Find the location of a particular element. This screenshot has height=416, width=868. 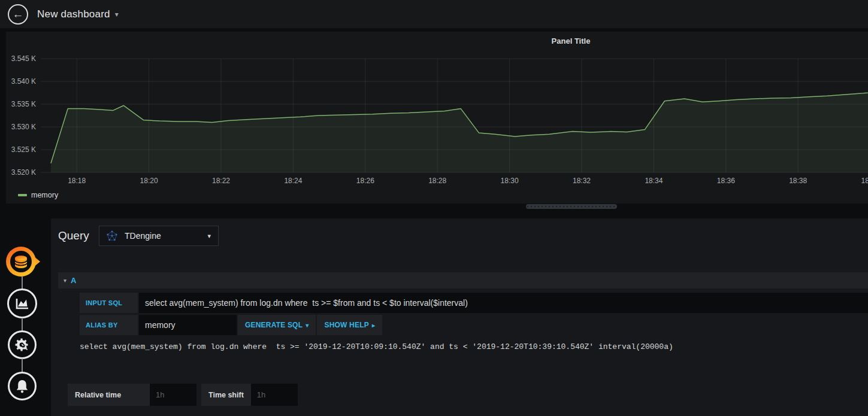

tab-alert is located at coordinates (22, 386).